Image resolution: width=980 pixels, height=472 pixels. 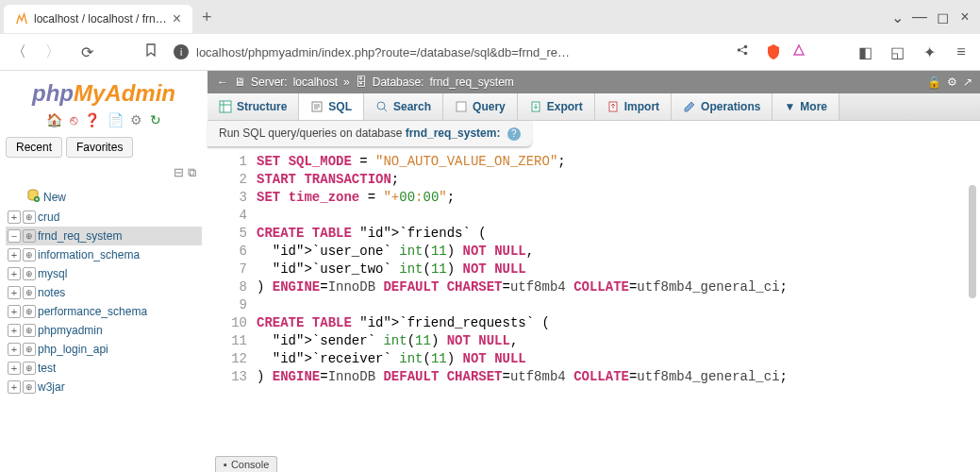 I want to click on collapse-icon: ⊟, so click(x=179, y=172).